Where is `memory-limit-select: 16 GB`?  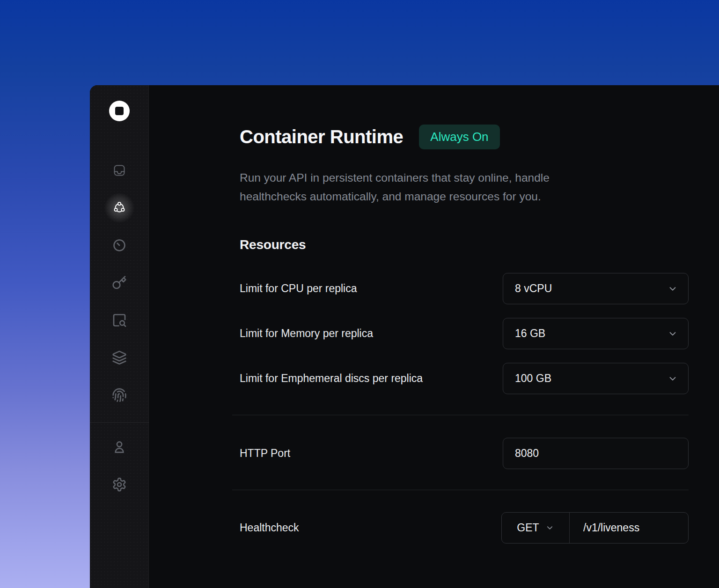 memory-limit-select: 16 GB is located at coordinates (595, 333).